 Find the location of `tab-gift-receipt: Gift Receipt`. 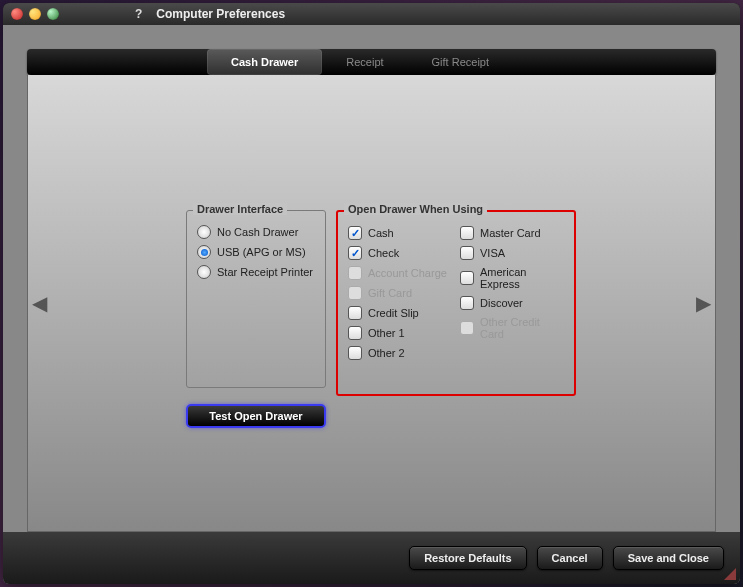

tab-gift-receipt: Gift Receipt is located at coordinates (460, 62).